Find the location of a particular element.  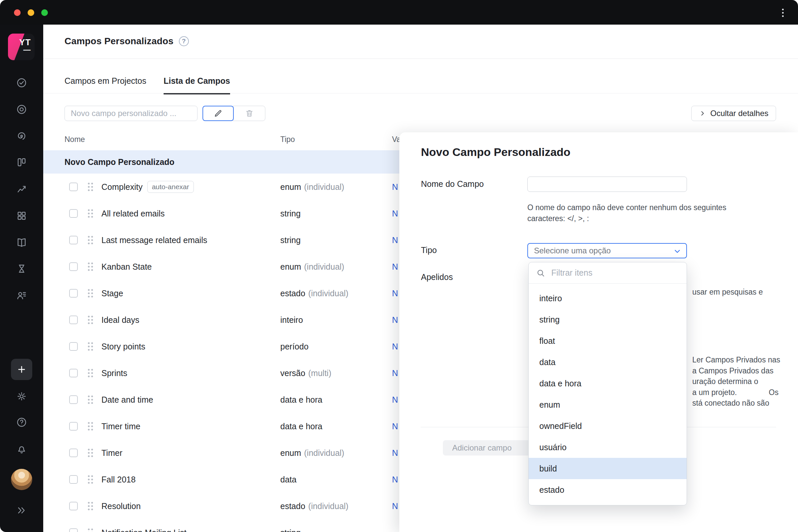

sidebar-item-settings is located at coordinates (22, 396).